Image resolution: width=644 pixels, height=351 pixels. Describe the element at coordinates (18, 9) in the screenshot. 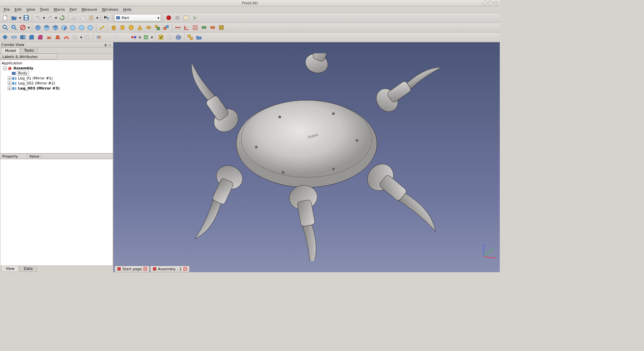

I see `menu-edit: Edit` at that location.